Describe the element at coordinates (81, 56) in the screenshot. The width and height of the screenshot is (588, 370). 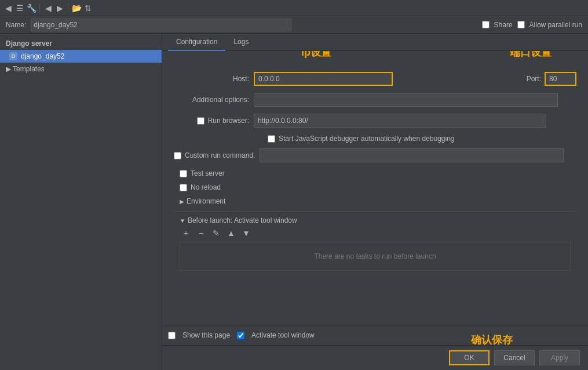
I see `sidebar-item-django: D django_day52` at that location.